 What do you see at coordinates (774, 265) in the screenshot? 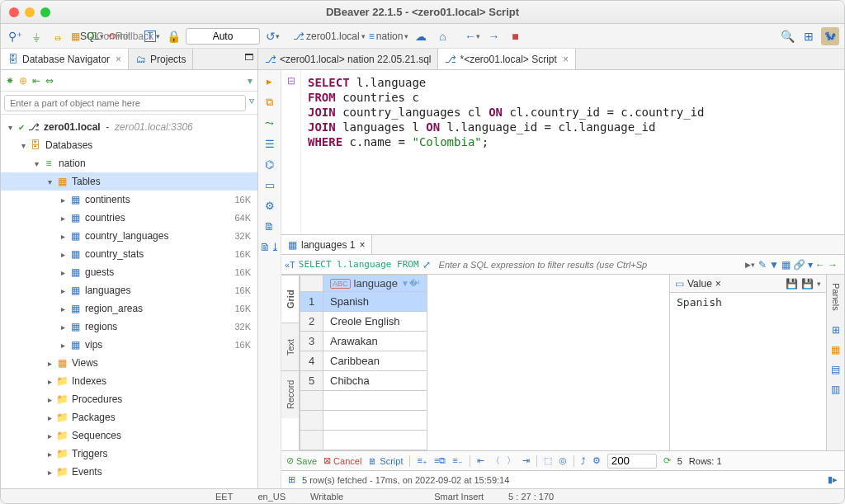
I see `funnel-icon: ▼` at bounding box center [774, 265].